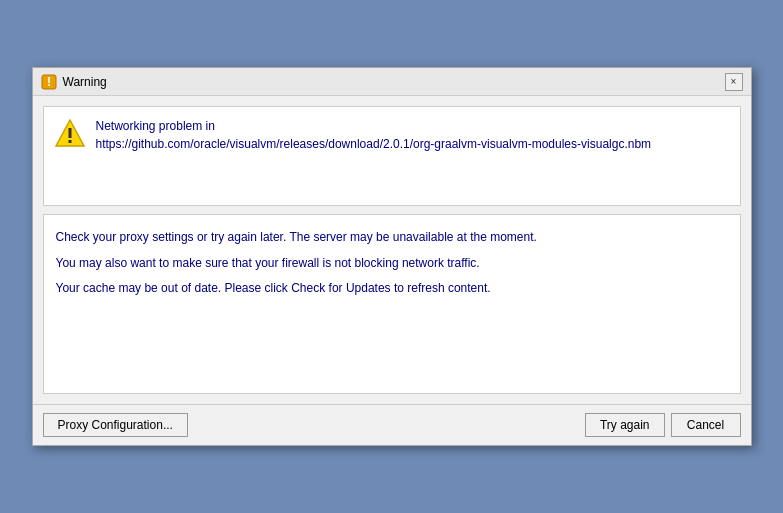 Image resolution: width=783 pixels, height=513 pixels. I want to click on cancel-button: Cancel, so click(706, 425).